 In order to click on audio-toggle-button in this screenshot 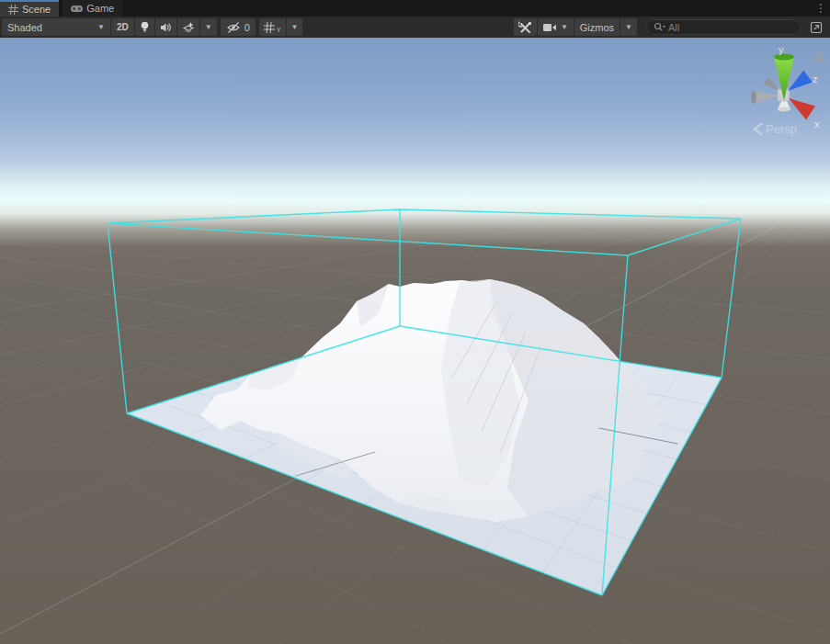, I will do `click(166, 28)`.